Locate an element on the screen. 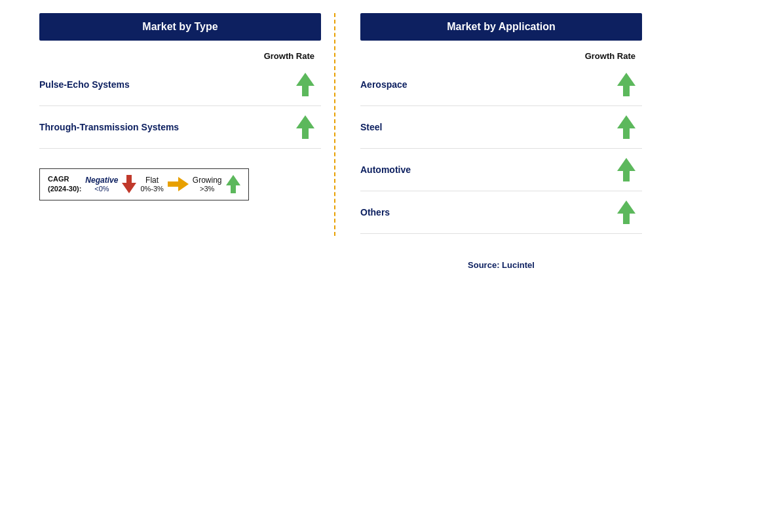 The height and width of the screenshot is (532, 777). steel-label: Steel is located at coordinates (371, 127).